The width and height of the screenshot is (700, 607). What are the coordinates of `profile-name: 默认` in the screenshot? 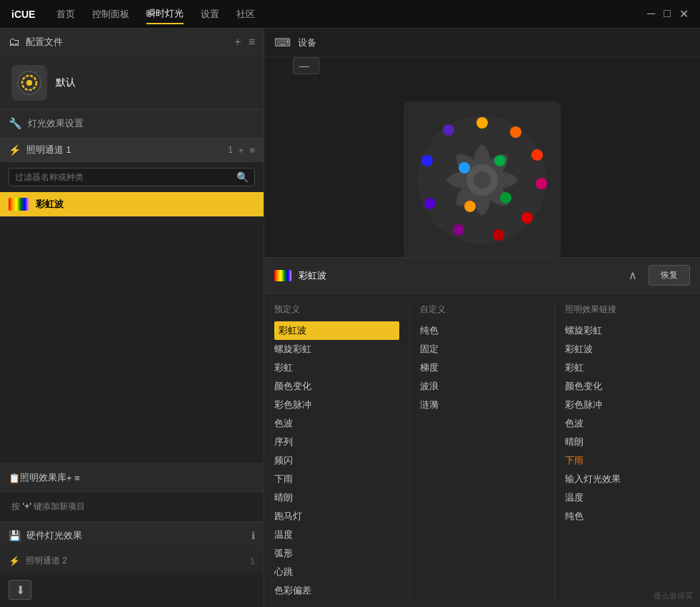 It's located at (66, 83).